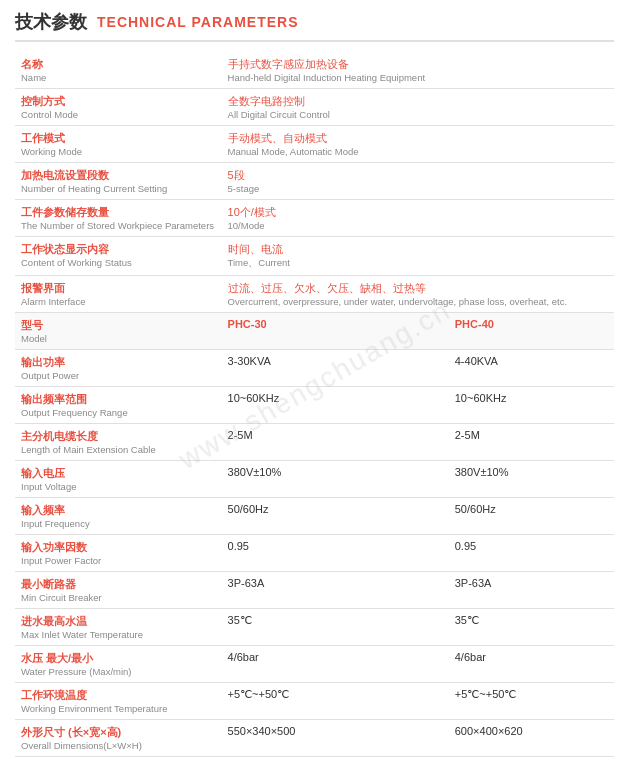 This screenshot has width=629, height=770. I want to click on param-value-col1: 50/60Hz, so click(336, 516).